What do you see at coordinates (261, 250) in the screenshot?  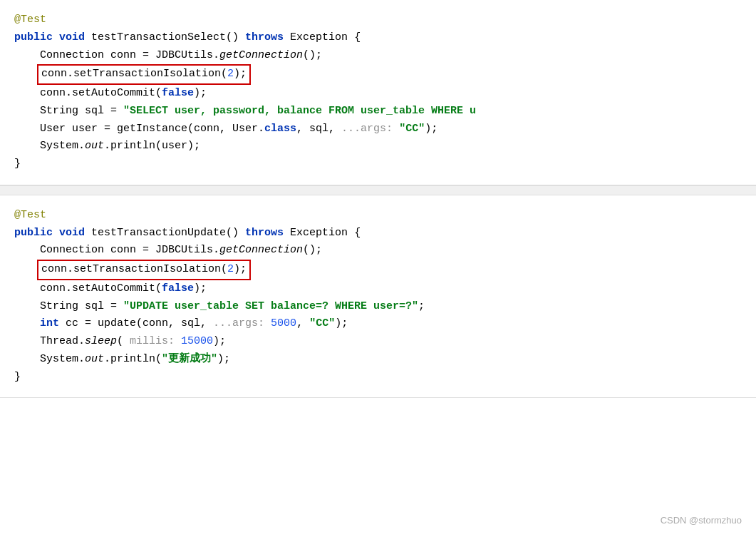 I see `method-getconn-2: getConnection` at bounding box center [261, 250].